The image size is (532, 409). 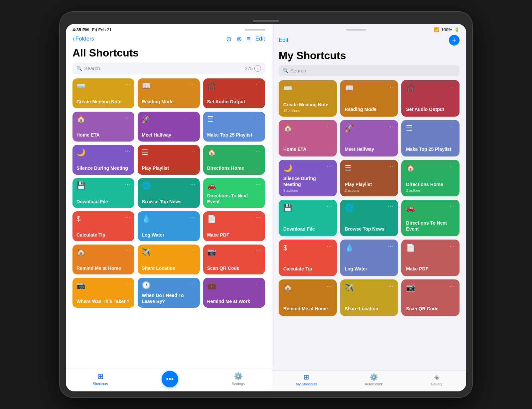 What do you see at coordinates (260, 39) in the screenshot?
I see `edit-button-left: Edit` at bounding box center [260, 39].